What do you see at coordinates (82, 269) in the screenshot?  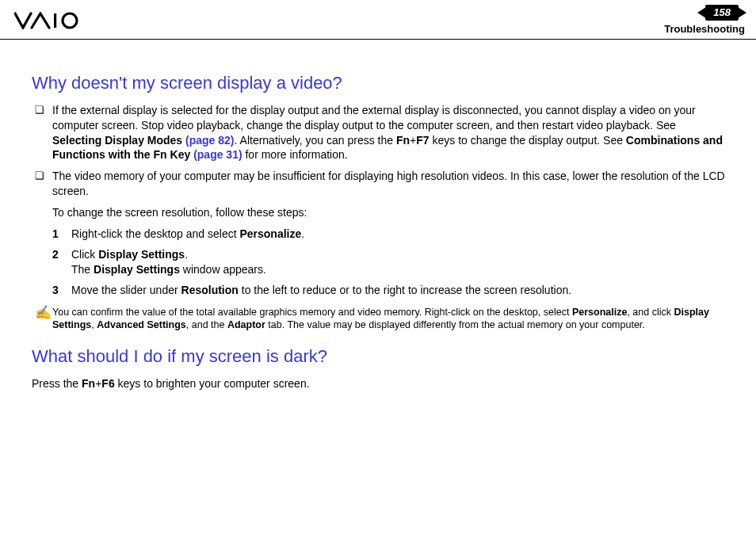 I see `text: The` at bounding box center [82, 269].